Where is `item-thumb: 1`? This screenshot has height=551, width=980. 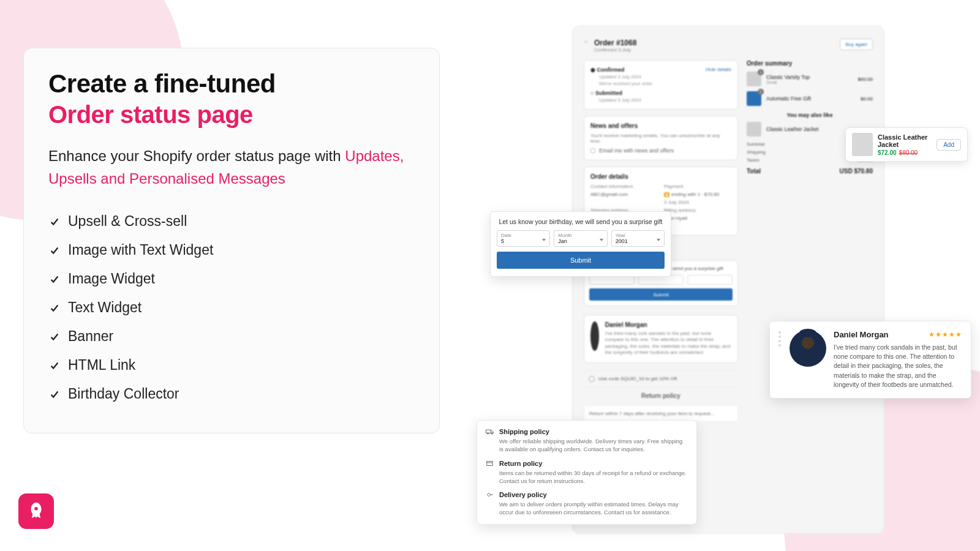 item-thumb: 1 is located at coordinates (754, 79).